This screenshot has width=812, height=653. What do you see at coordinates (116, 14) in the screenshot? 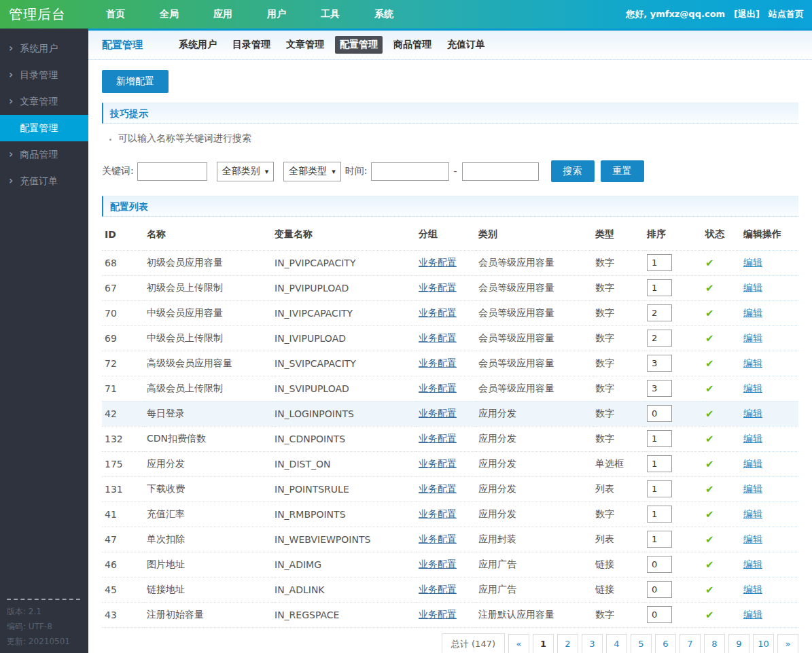
I see `nav-item-0: 首页` at bounding box center [116, 14].